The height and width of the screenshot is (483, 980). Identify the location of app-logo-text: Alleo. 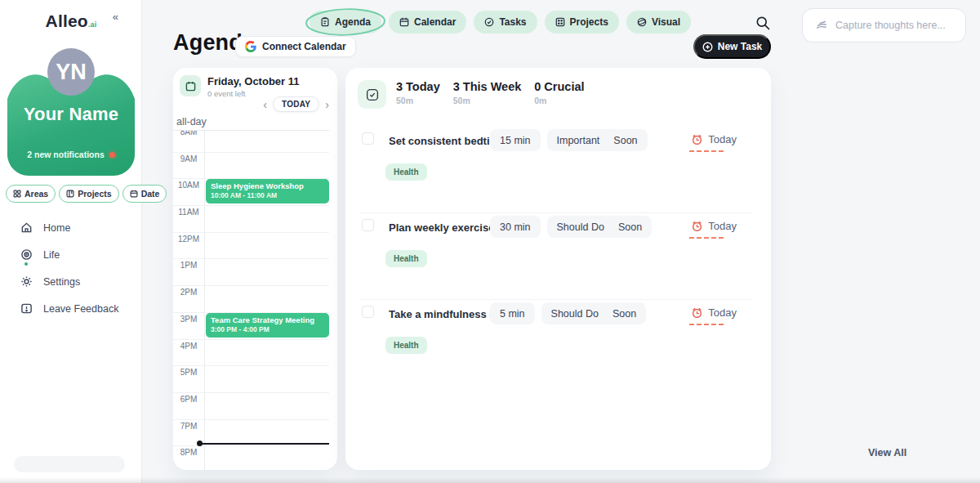
(67, 21).